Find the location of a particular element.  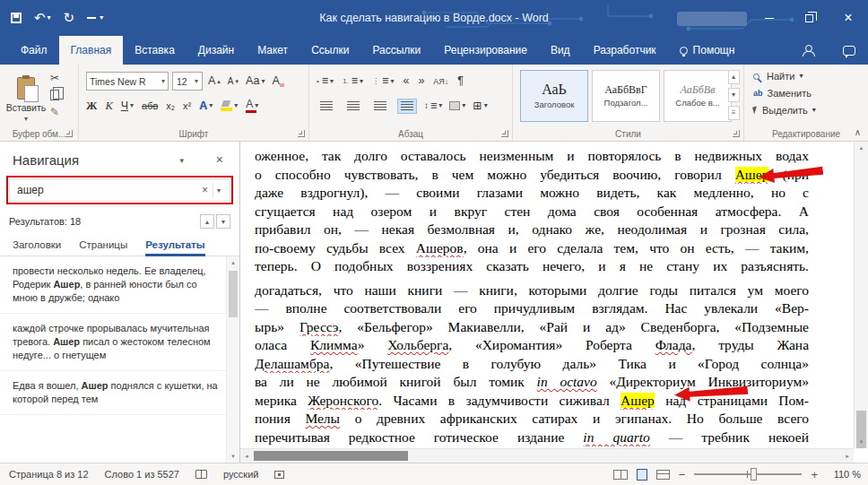

change-case-button: Аа▾ is located at coordinates (255, 81).